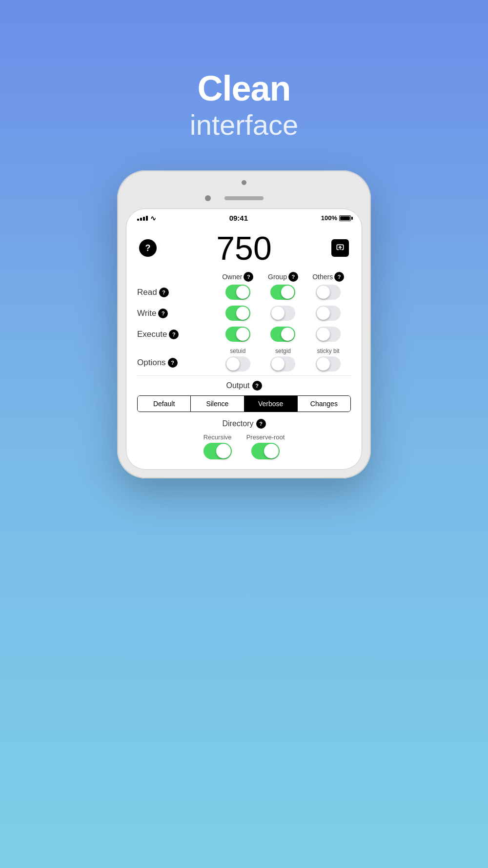  I want to click on write-owner-toggle, so click(238, 313).